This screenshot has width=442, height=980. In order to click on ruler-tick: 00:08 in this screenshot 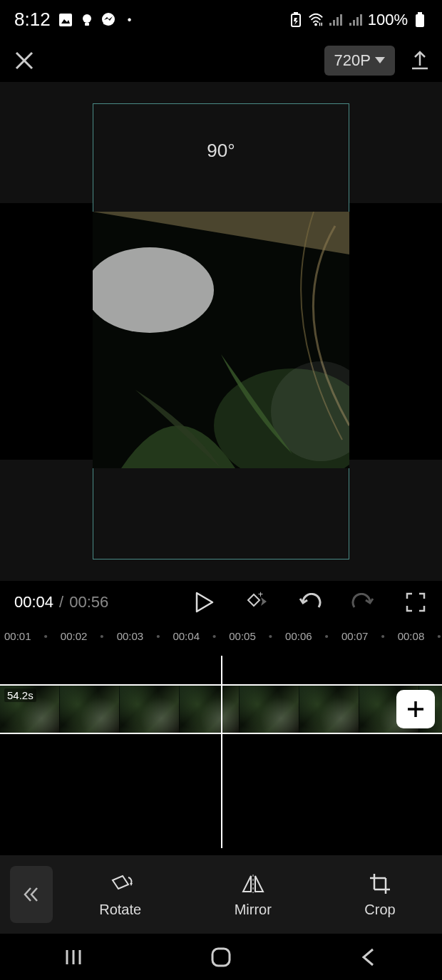, I will do `click(411, 636)`.